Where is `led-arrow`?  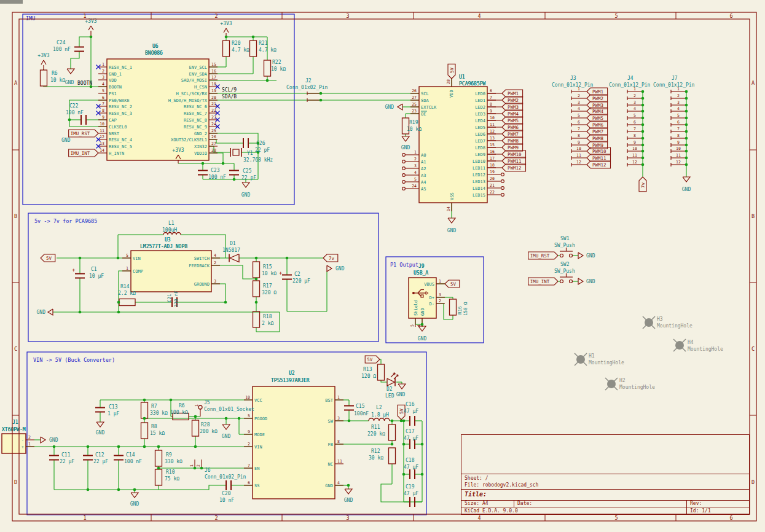 led-arrow is located at coordinates (393, 375).